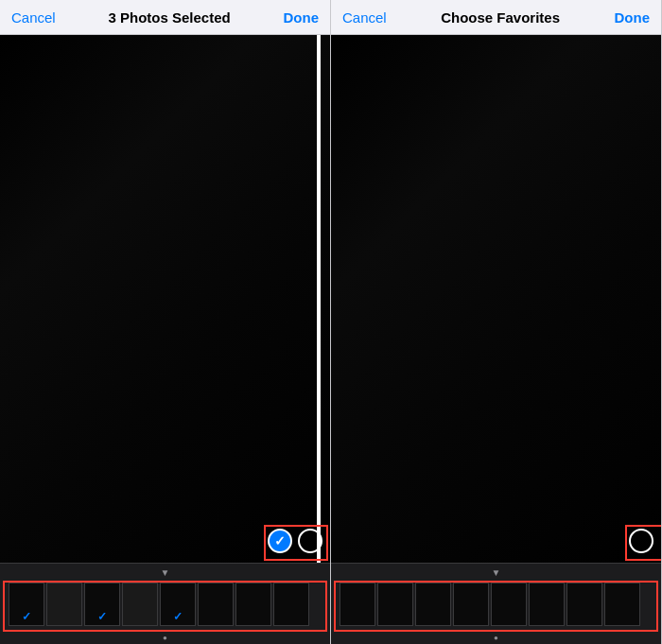  Describe the element at coordinates (496, 573) in the screenshot. I see `right-filmstrip-arrow: ▼` at that location.